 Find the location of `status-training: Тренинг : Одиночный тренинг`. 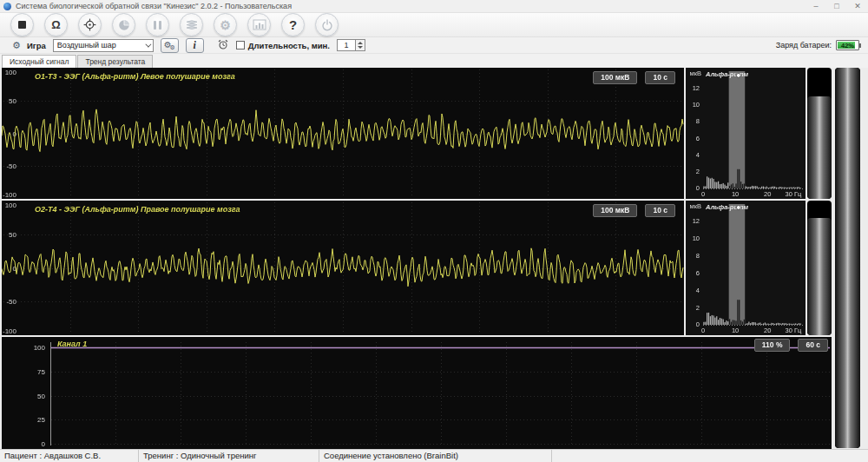

status-training: Тренинг : Одиночный тренинг is located at coordinates (229, 456).